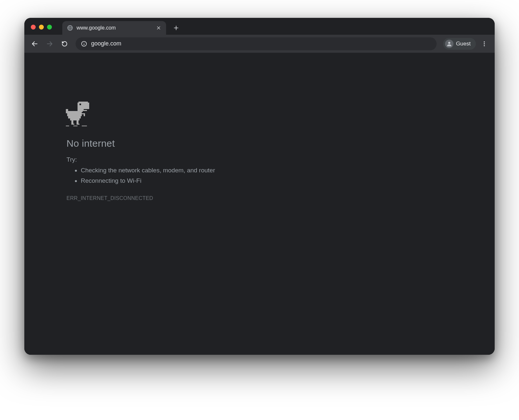  What do you see at coordinates (50, 44) in the screenshot?
I see `forward-button` at bounding box center [50, 44].